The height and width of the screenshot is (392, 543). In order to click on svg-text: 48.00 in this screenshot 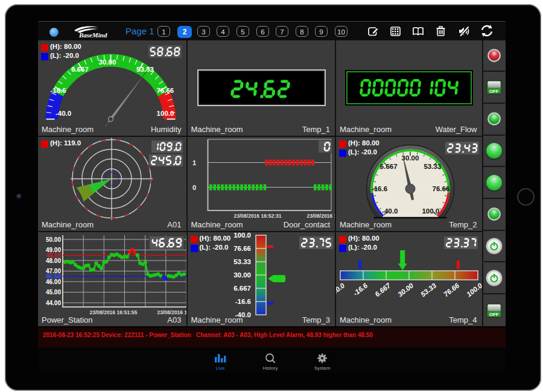, I will do `click(53, 261)`.